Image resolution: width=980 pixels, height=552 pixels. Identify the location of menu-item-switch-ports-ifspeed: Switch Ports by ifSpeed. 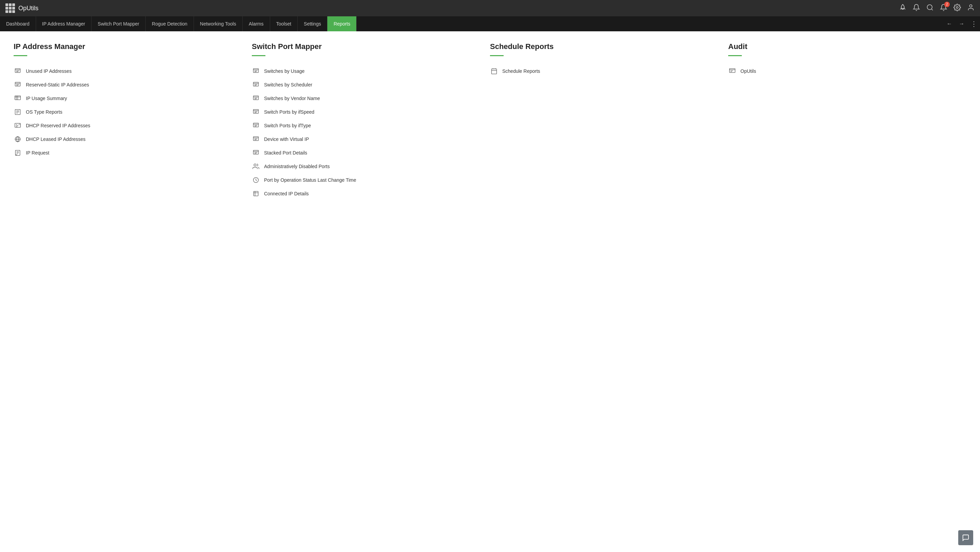
(364, 112).